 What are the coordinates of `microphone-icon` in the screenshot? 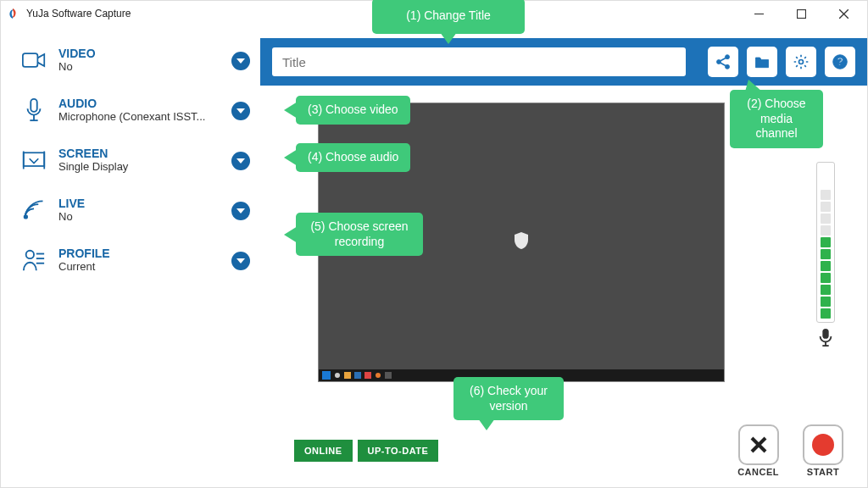 It's located at (826, 339).